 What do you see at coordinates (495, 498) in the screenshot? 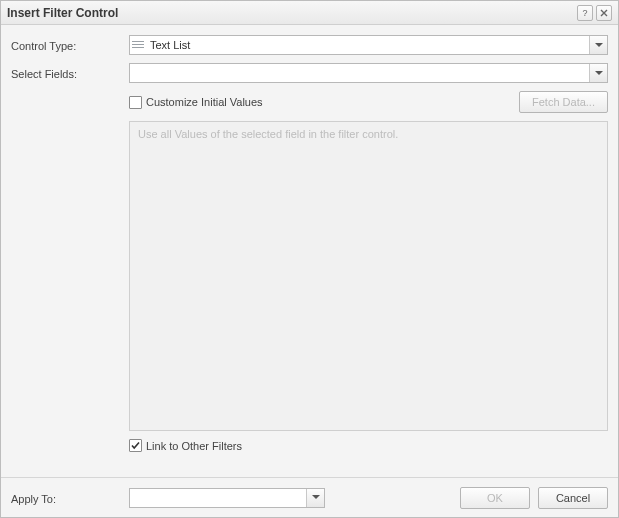
I see `ok-button: OK` at bounding box center [495, 498].